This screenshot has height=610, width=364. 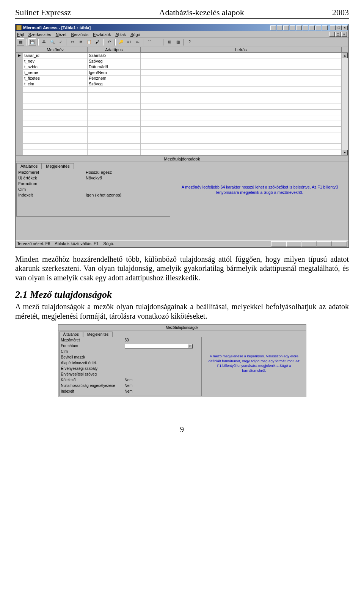 I want to click on menu-beszúrás: Beszúrás, so click(x=80, y=35).